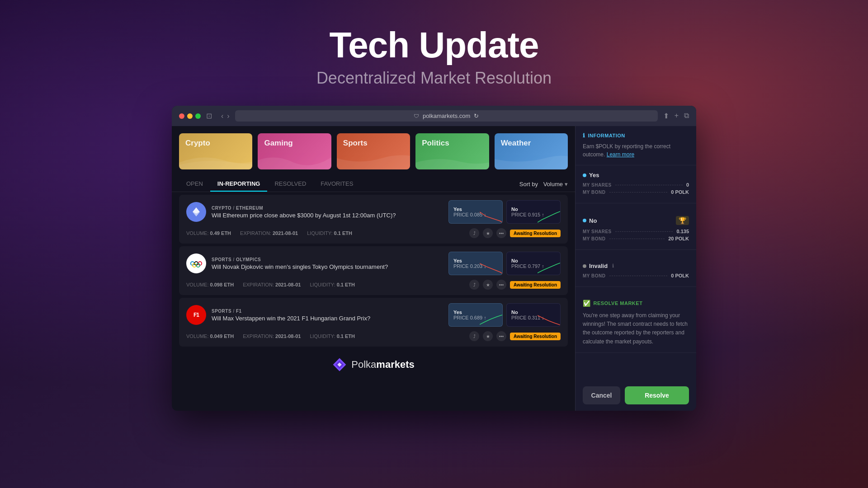 The width and height of the screenshot is (868, 488). What do you see at coordinates (620, 155) in the screenshot?
I see `learn-more-link: Learn more` at bounding box center [620, 155].